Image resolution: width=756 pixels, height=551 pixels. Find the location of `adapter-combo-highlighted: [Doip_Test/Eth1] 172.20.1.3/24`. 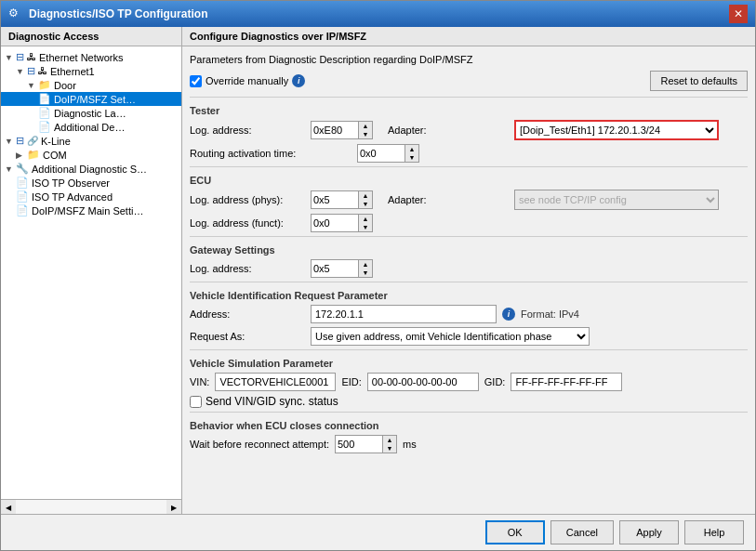

adapter-combo-highlighted: [Doip_Test/Eth1] 172.20.1.3/24 is located at coordinates (617, 130).